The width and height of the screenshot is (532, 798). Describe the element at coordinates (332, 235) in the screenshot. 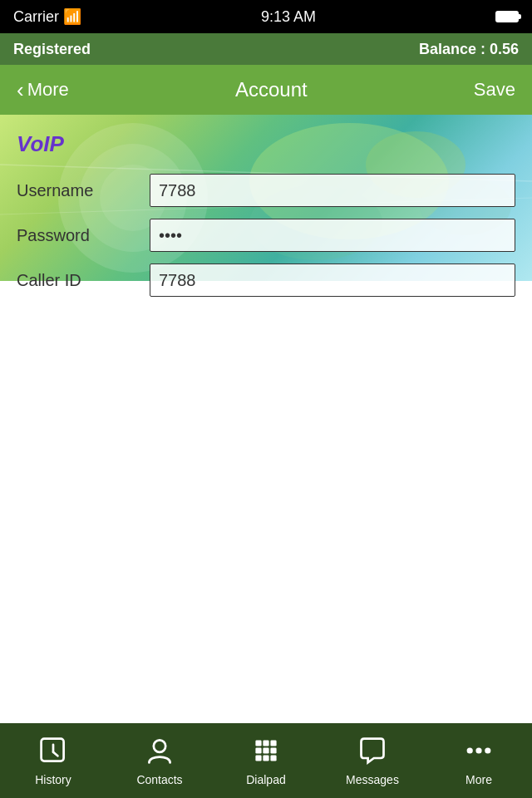

I see `password-input` at that location.